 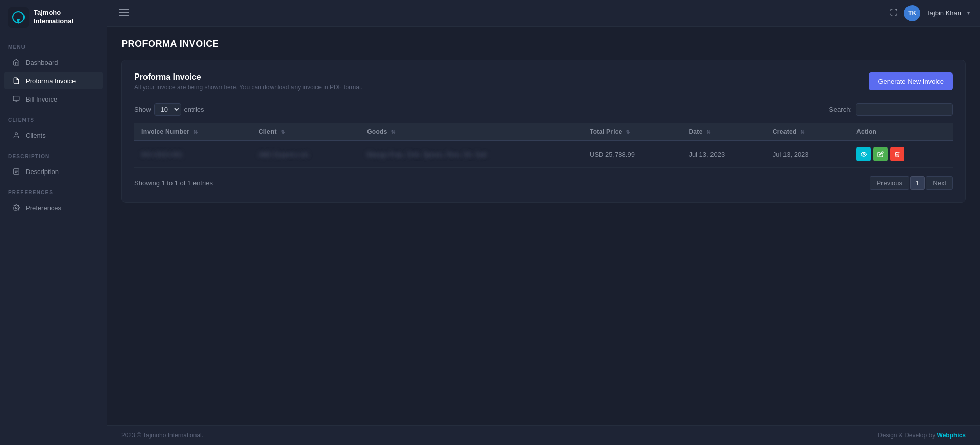 I want to click on logo-drop, so click(x=18, y=22).